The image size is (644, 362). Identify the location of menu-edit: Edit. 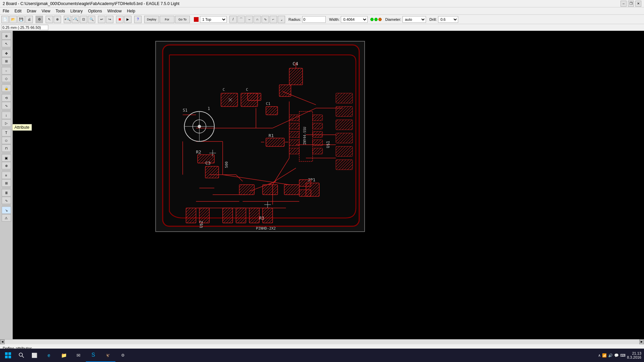
(18, 11).